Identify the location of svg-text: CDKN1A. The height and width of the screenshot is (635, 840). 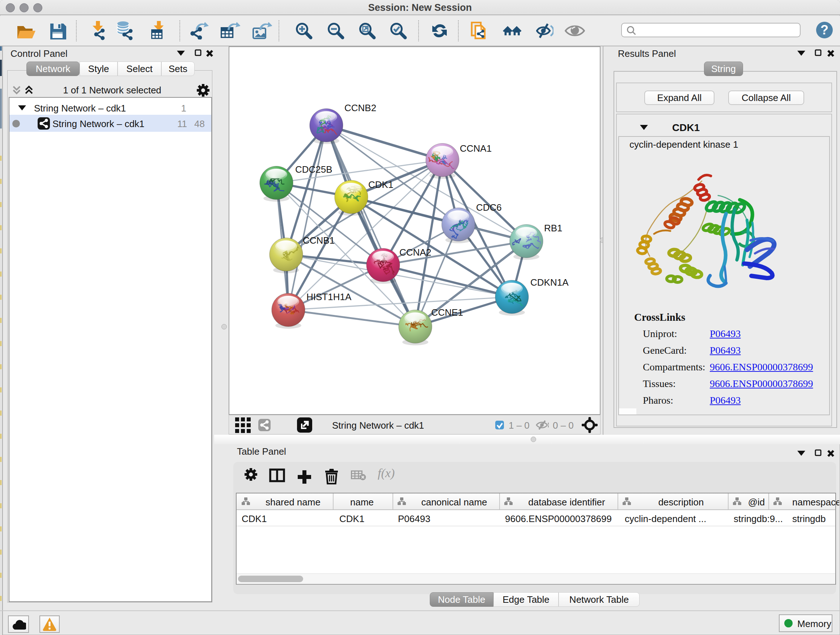
(550, 282).